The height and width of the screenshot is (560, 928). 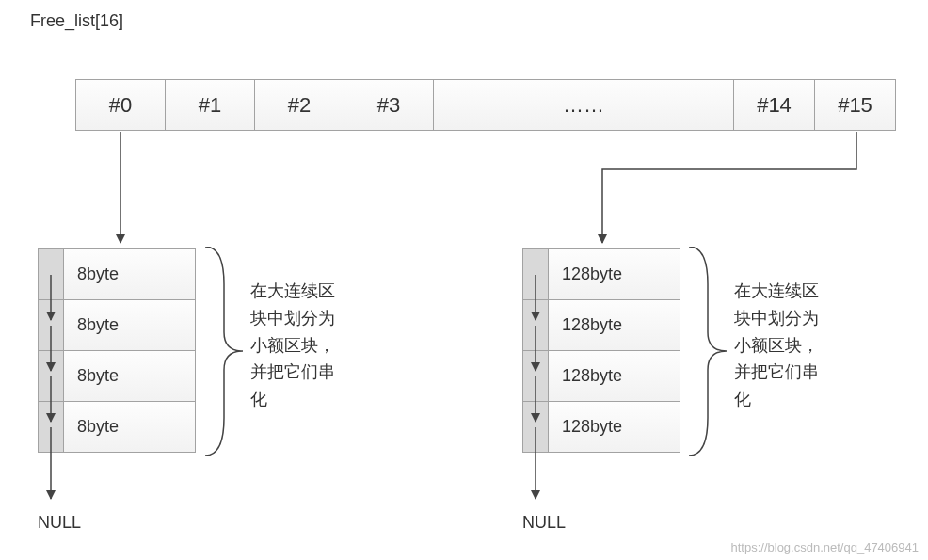 What do you see at coordinates (855, 105) in the screenshot?
I see `cell-15: #15` at bounding box center [855, 105].